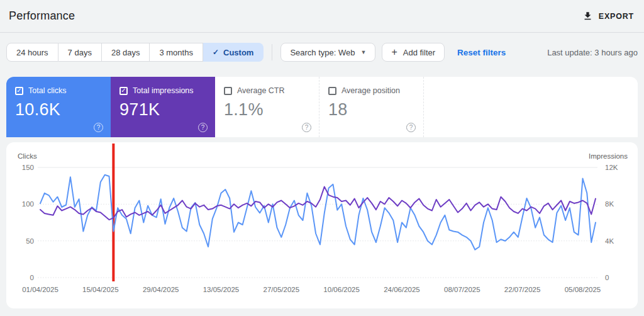 Image resolution: width=644 pixels, height=316 pixels. What do you see at coordinates (583, 290) in the screenshot?
I see `x-axis-tick: 05/08/2025` at bounding box center [583, 290].